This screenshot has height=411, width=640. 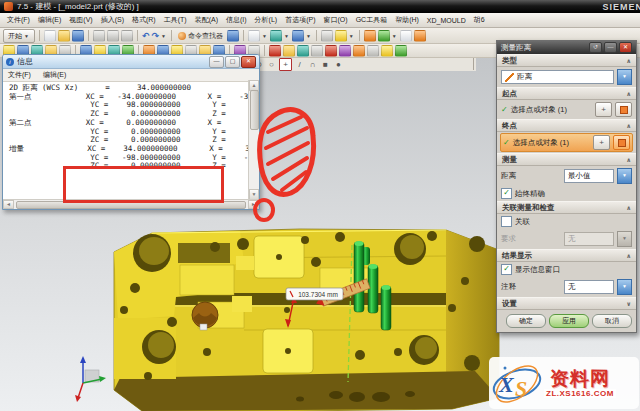 What do you see at coordinates (407, 20) in the screenshot?
I see `menu-help: 帮助(H)` at bounding box center [407, 20].